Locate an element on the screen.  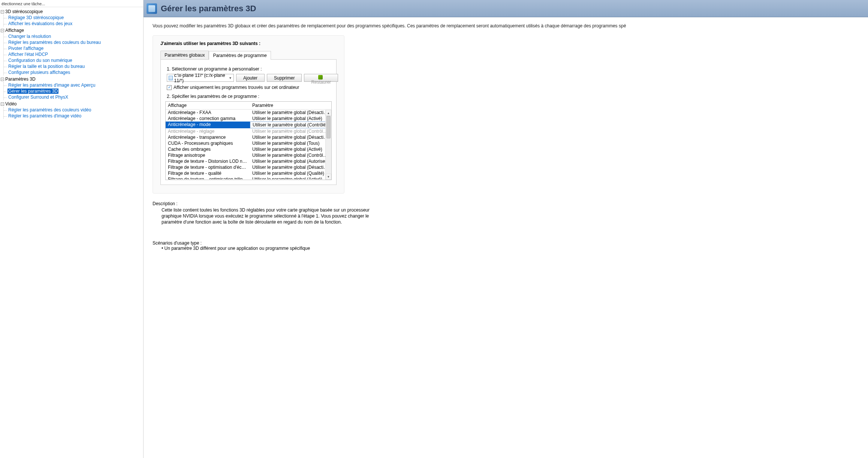
program-select: c:\x-plane 11\* (c:/x-plane 11/*) ▾ is located at coordinates (200, 78).